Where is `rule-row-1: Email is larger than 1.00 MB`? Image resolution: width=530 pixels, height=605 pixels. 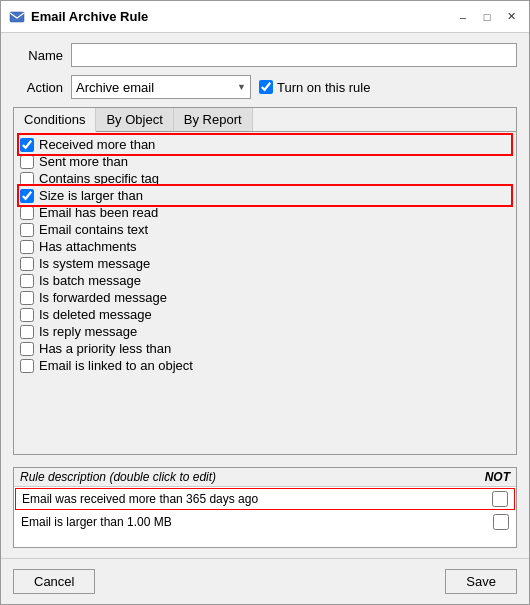
rule-row-1: Email is larger than 1.00 MB is located at coordinates (265, 522).